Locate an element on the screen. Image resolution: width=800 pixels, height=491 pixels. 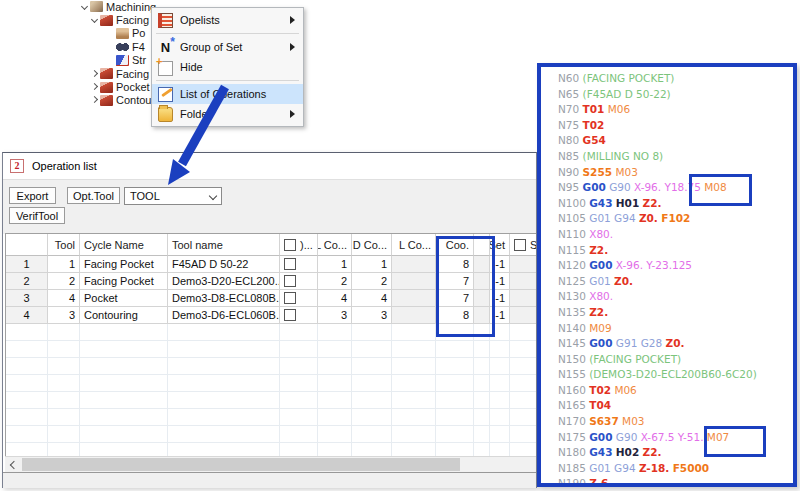
cell-cycle: Pocket is located at coordinates (124, 298).